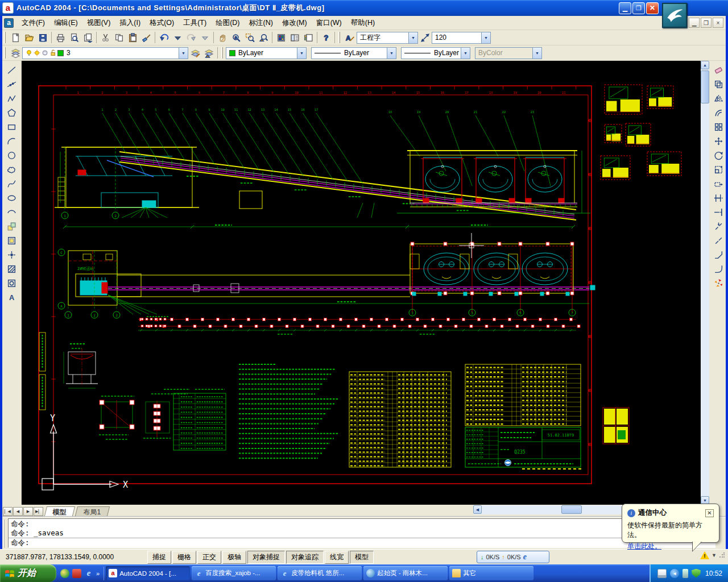  I want to click on redo-button, so click(191, 38).